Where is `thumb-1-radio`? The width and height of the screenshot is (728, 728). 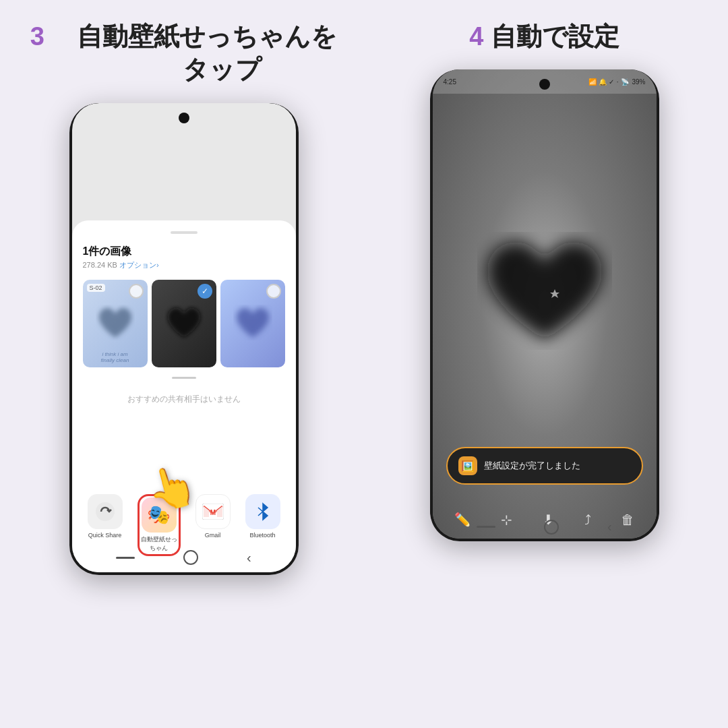
thumb-1-radio is located at coordinates (136, 291).